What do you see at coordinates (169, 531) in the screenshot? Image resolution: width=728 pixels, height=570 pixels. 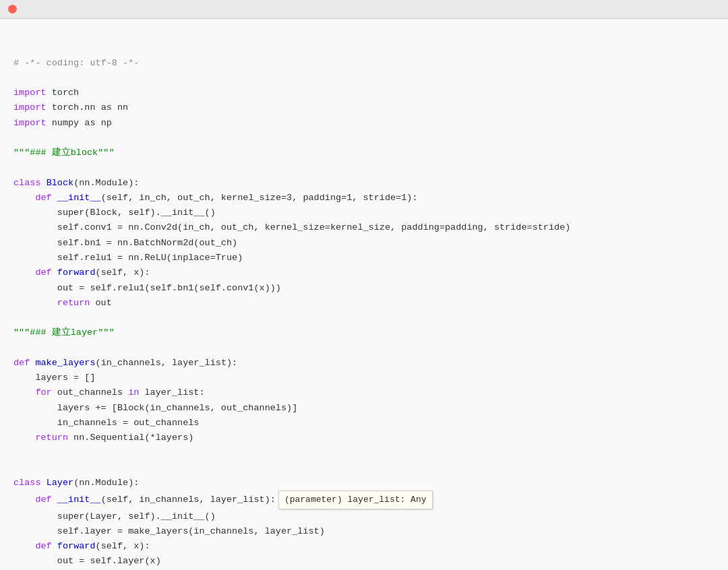 I see `token: self.layer = make_layers(in_channels, la…` at bounding box center [169, 531].